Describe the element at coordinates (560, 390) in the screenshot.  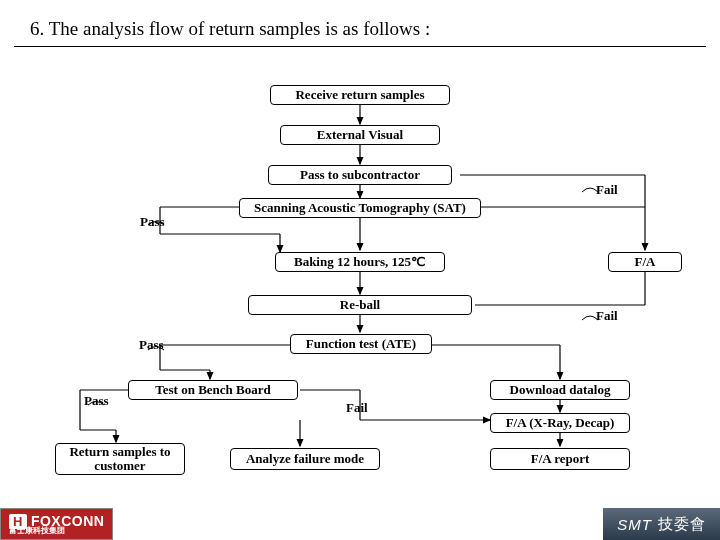
I see `box-download-datalog: Download datalog` at that location.